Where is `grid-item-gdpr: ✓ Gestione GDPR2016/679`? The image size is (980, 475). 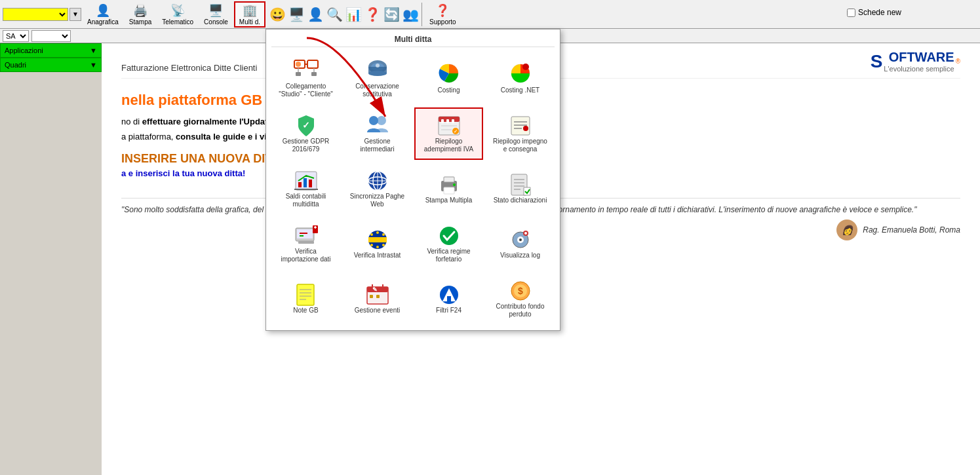
grid-item-gdpr: ✓ Gestione GDPR2016/679 is located at coordinates (305, 134).